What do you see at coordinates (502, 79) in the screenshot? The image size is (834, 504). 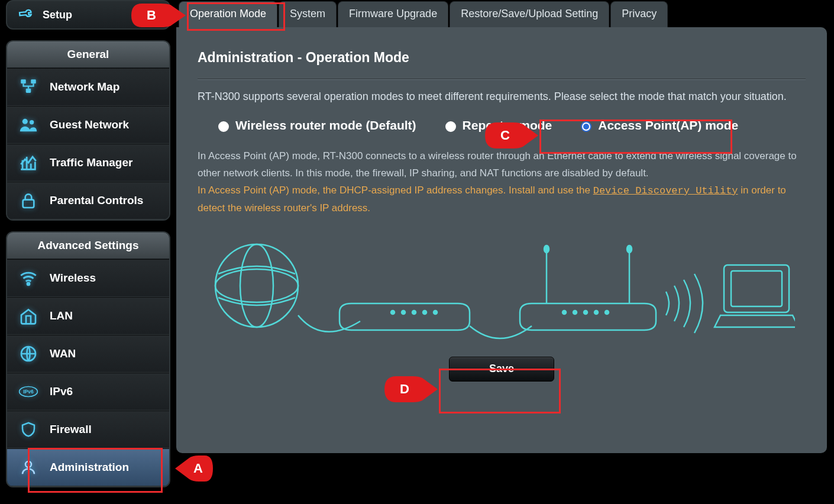 I see `divider` at bounding box center [502, 79].